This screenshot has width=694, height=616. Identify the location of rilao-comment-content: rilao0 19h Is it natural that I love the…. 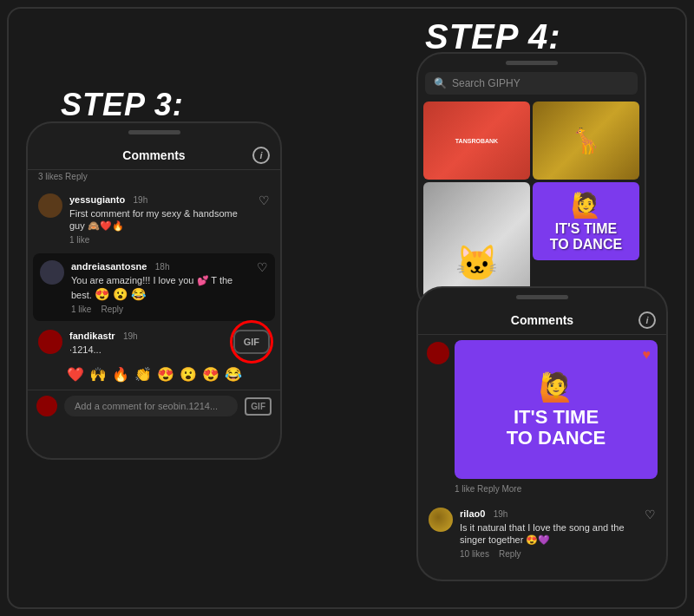
(548, 533).